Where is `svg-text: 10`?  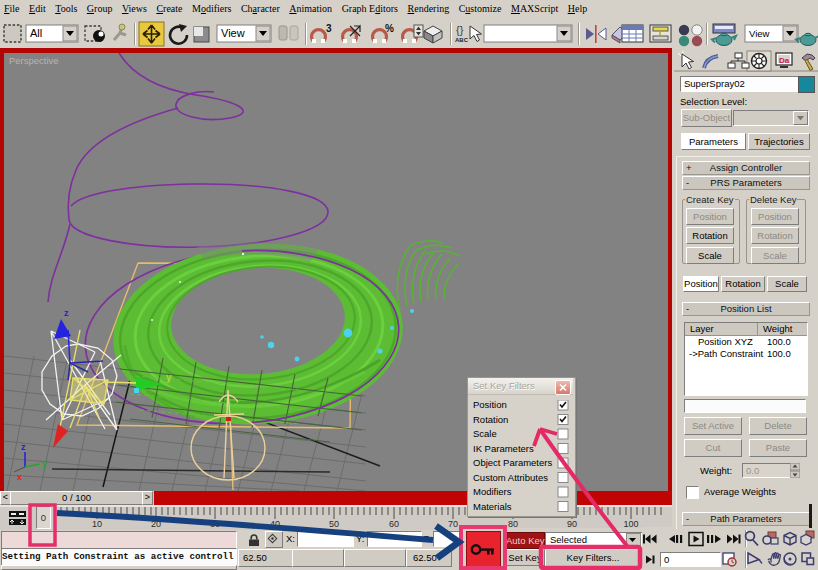
svg-text: 10 is located at coordinates (97, 524).